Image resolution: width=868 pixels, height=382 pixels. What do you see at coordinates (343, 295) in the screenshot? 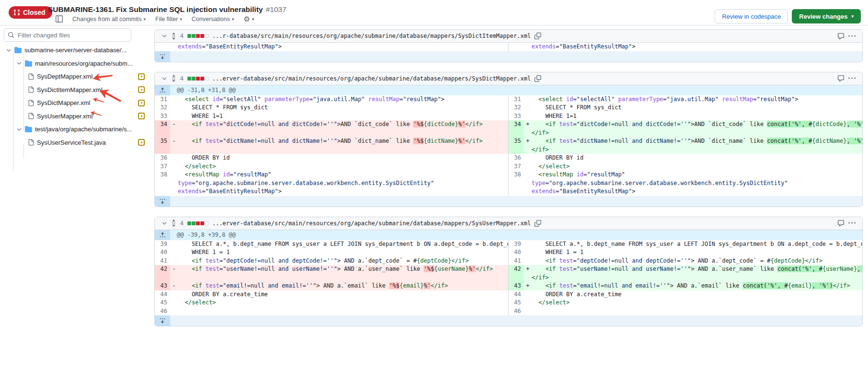
I see `code-cell: ORDER BY a.create_time` at bounding box center [343, 295].